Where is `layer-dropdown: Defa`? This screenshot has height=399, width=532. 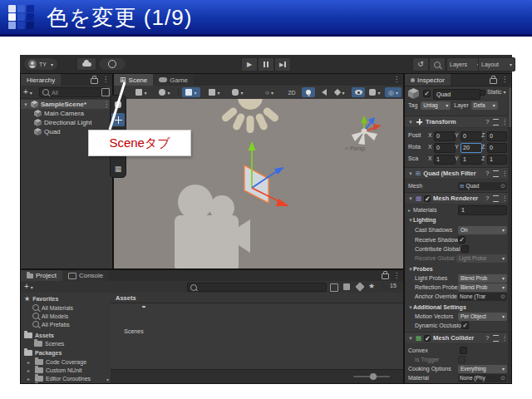 layer-dropdown: Defa is located at coordinates (485, 106).